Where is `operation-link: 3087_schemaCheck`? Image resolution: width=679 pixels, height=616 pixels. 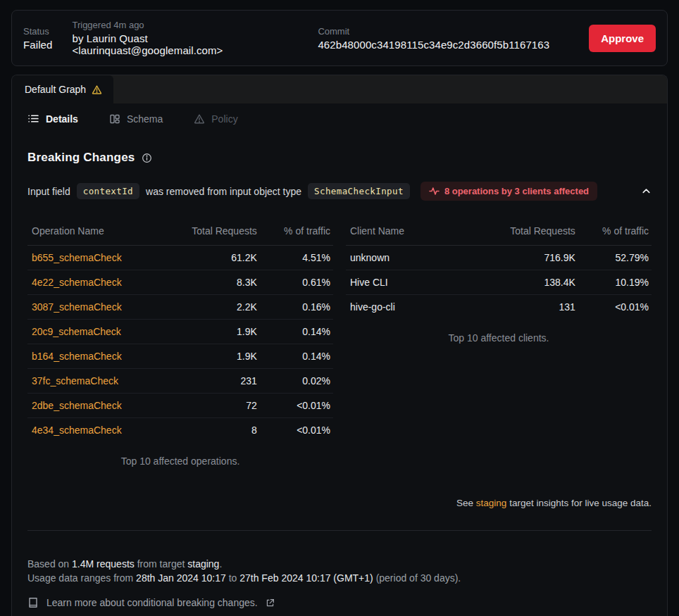
operation-link: 3087_schemaCheck is located at coordinates (77, 307).